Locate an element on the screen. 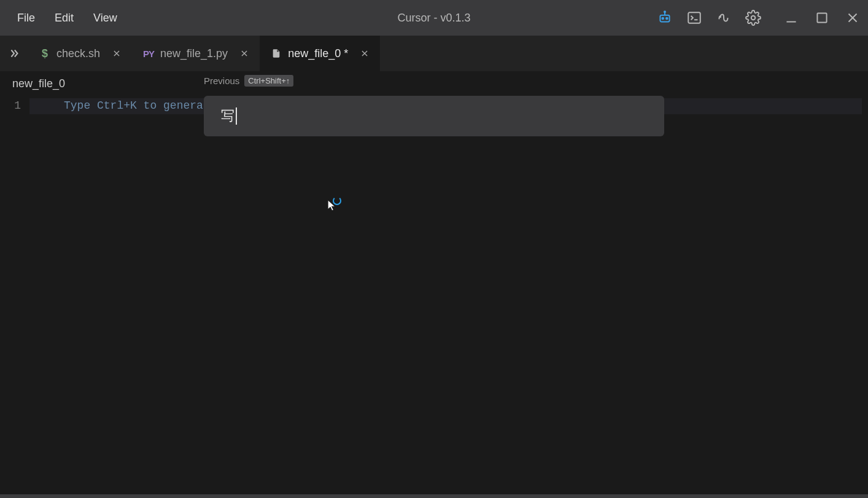 The image size is (868, 498). close-button is located at coordinates (853, 18).